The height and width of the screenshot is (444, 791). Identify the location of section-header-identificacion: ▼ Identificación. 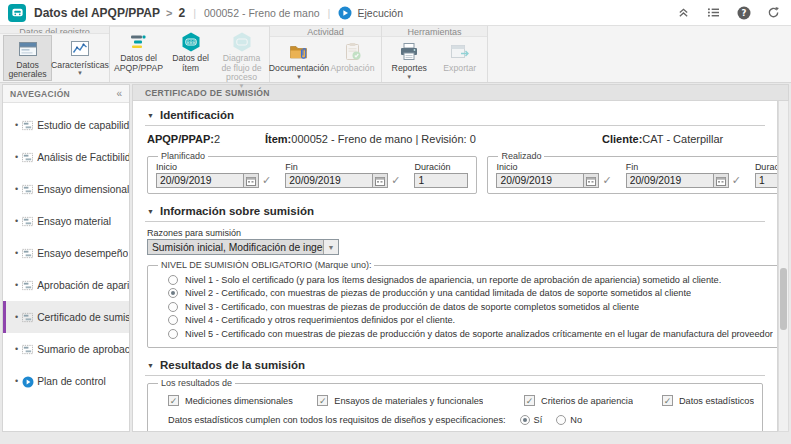
(455, 116).